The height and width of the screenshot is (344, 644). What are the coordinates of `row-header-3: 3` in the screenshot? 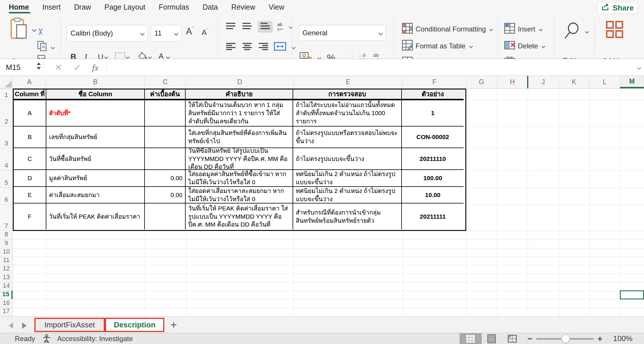 It's located at (6, 138).